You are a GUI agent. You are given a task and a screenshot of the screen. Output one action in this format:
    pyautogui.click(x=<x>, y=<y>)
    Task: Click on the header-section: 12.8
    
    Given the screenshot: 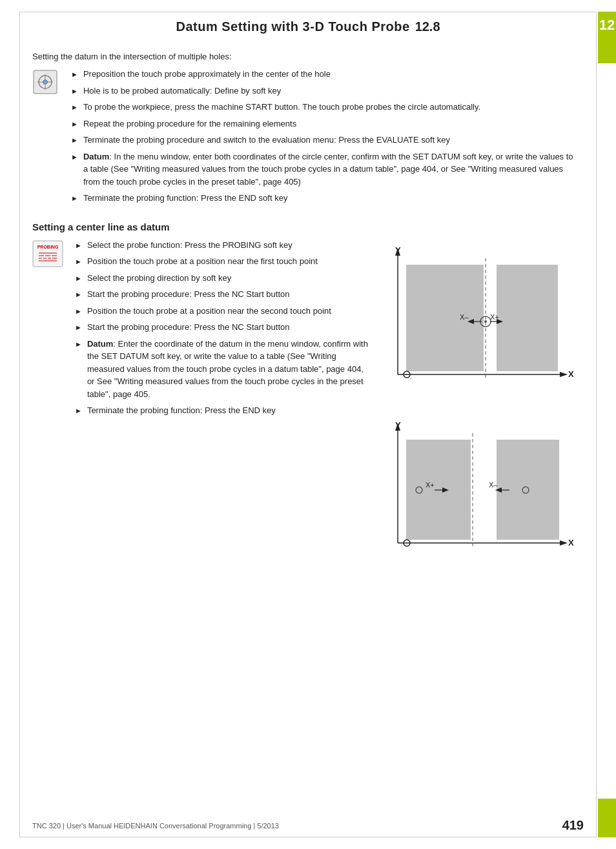 What is the action you would take?
    pyautogui.click(x=427, y=27)
    